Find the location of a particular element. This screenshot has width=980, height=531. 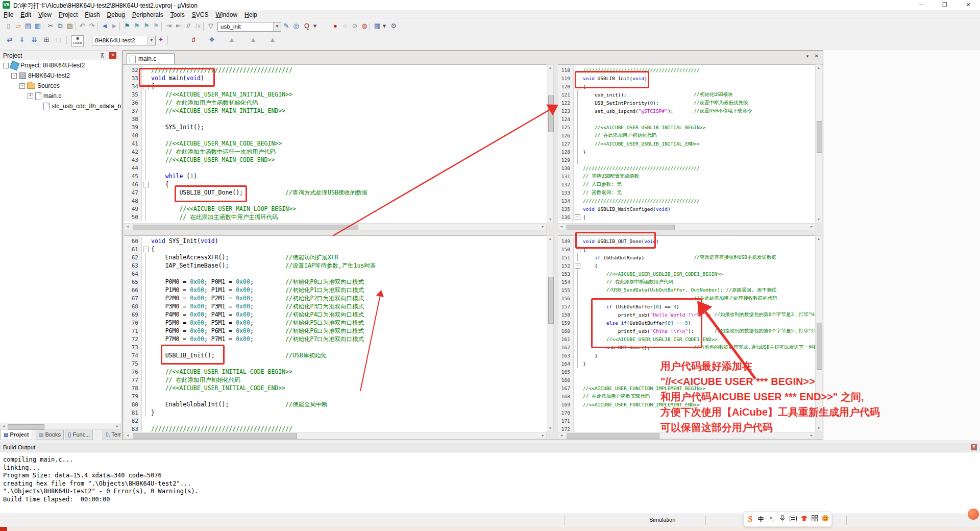

bookmark-next-icon: ⚑ is located at coordinates (146, 26).